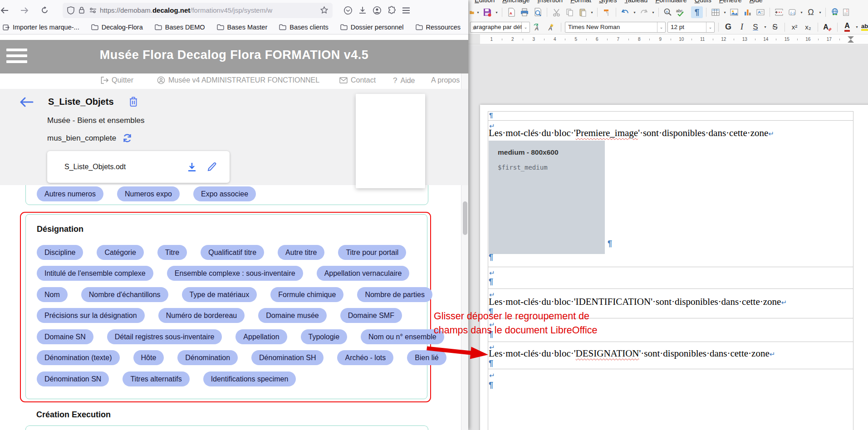 Image resolution: width=868 pixels, height=430 pixels. What do you see at coordinates (235, 273) in the screenshot?
I see `field-chip: Ensemble complexe : sous-inventaire` at bounding box center [235, 273].